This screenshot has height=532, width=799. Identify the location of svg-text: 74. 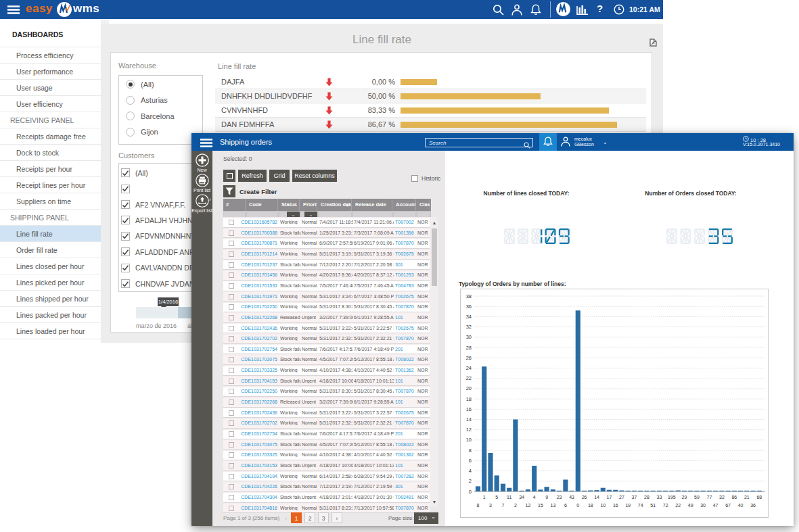
(641, 506).